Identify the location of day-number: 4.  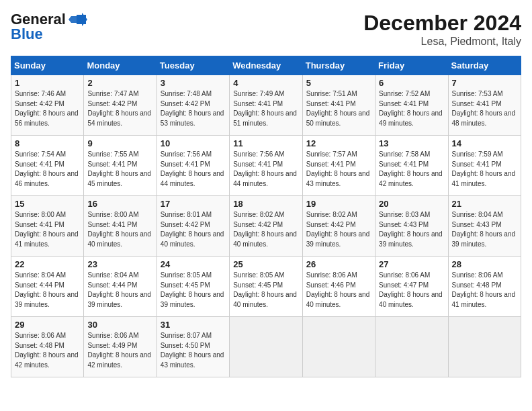
(266, 83).